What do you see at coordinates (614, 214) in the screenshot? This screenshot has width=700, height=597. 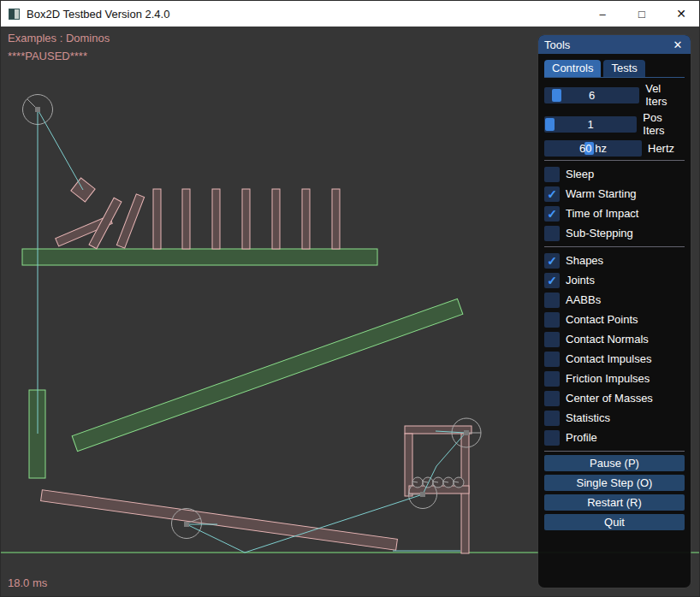 I see `checkbox-row: ✓Time of Impact` at bounding box center [614, 214].